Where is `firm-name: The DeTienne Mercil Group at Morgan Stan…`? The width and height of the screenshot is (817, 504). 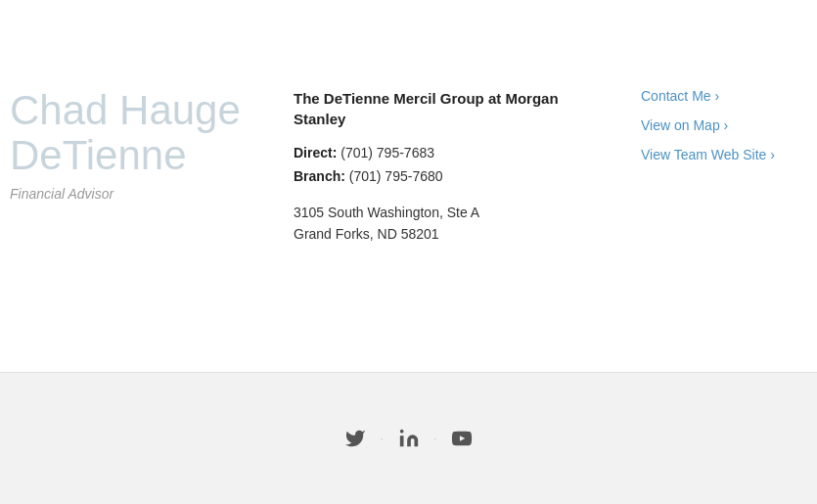
firm-name: The DeTienne Mercil Group at Morgan Stan… is located at coordinates (431, 109).